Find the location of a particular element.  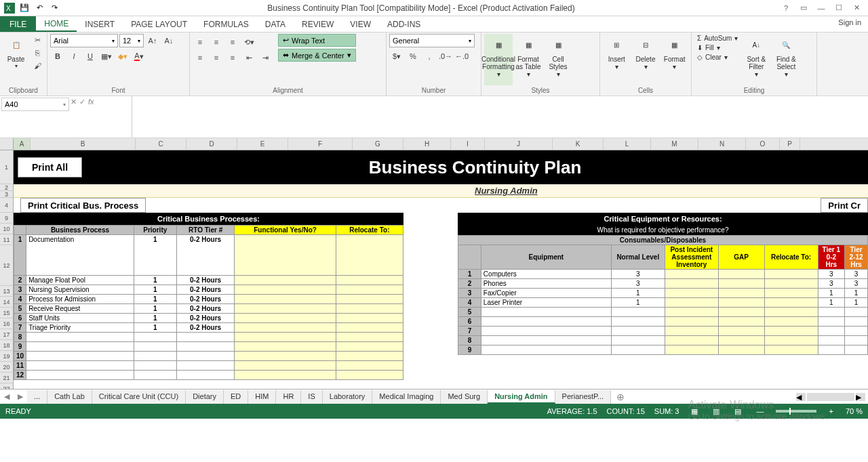

minimize-icon: — is located at coordinates (821, 8).